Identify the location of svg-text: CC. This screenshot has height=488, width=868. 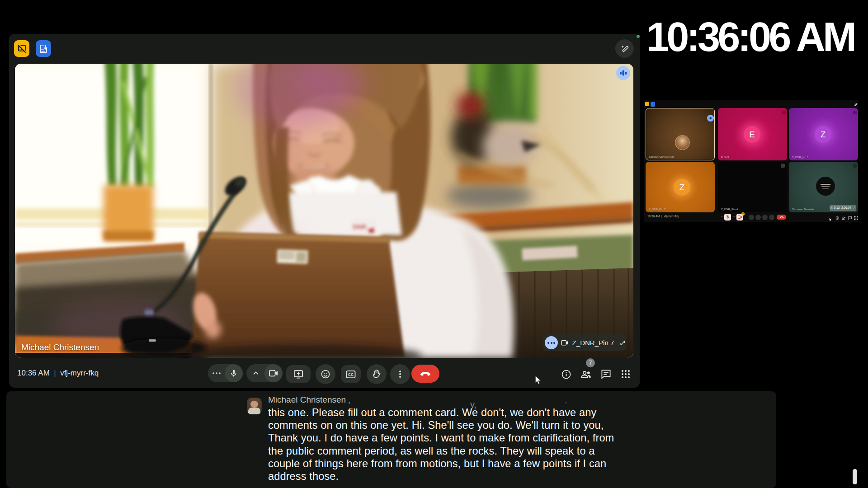
(351, 375).